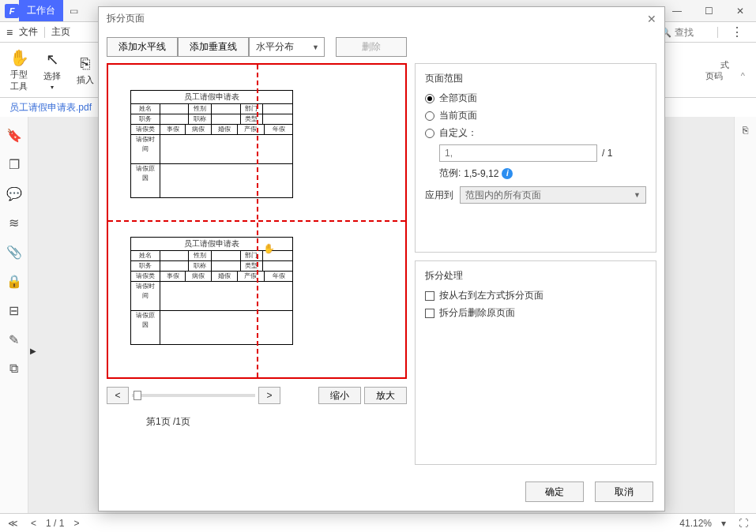  What do you see at coordinates (745, 315) in the screenshot?
I see `right-rail: ⎘` at bounding box center [745, 315].